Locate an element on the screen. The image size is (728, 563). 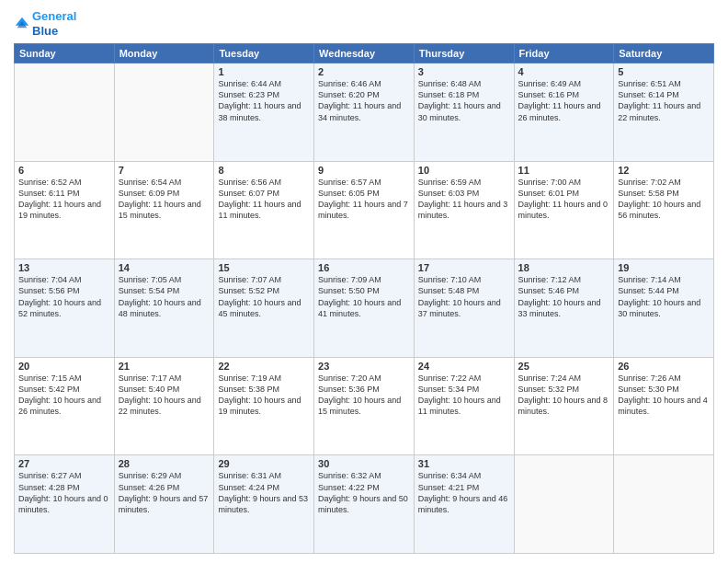
day-number: 23 is located at coordinates (364, 366).